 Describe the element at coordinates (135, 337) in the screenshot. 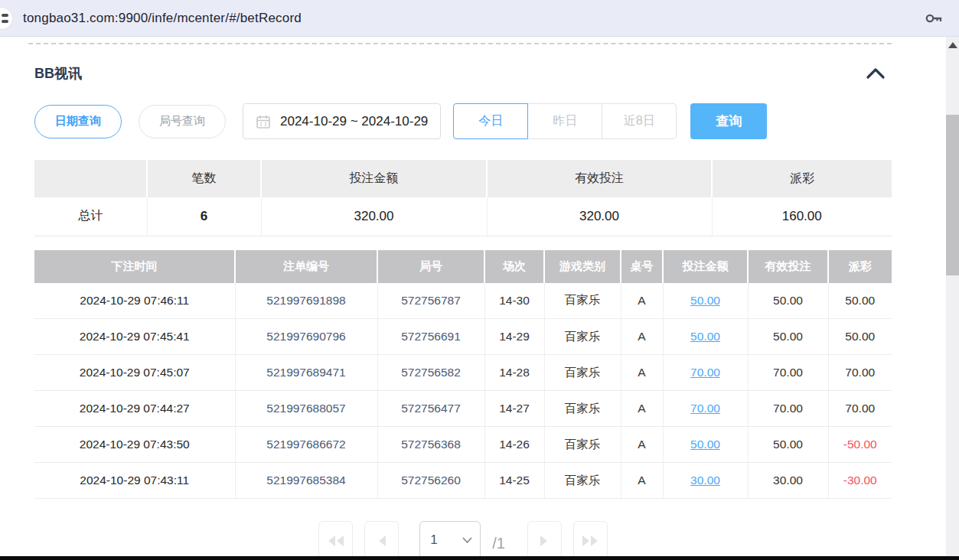

I see `bet-time-cell: 2024-10-29 07:45:41` at that location.